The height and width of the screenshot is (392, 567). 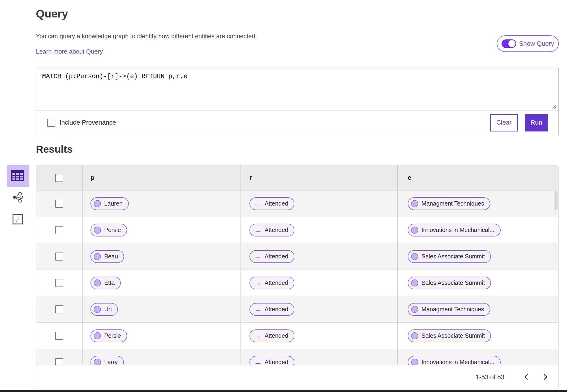 I want to click on run-button: Run, so click(x=536, y=123).